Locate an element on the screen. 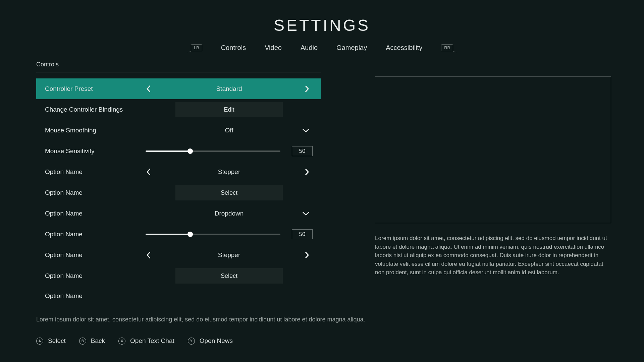 The width and height of the screenshot is (644, 362). bumper-rb-icon: RB is located at coordinates (447, 48).